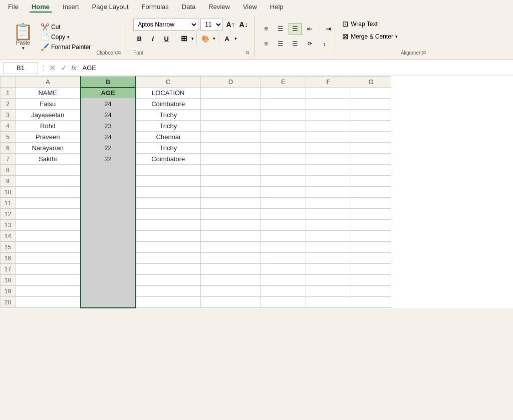 The width and height of the screenshot is (513, 420). I want to click on align-top-left-button: ≡, so click(266, 29).